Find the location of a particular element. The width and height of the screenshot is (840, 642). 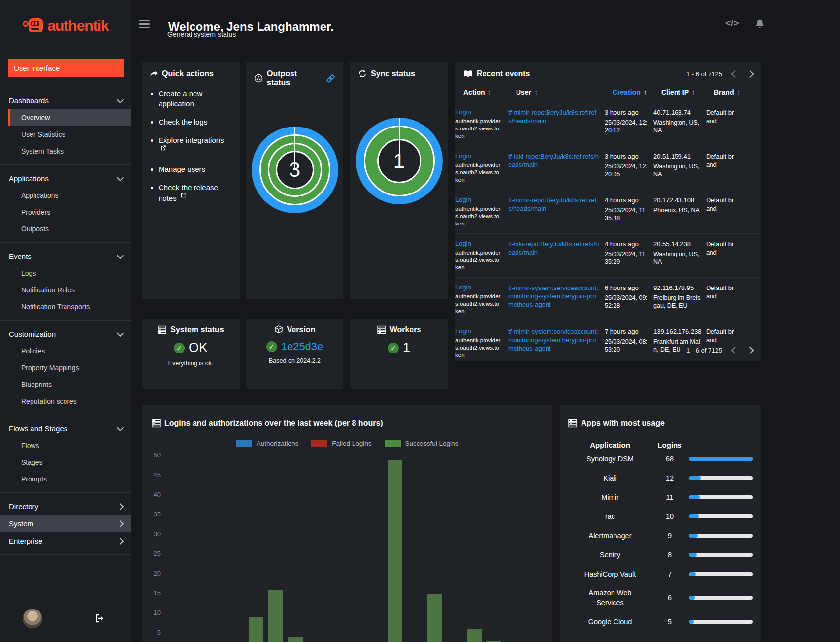

sidebar-item-label: Outposts is located at coordinates (35, 229).